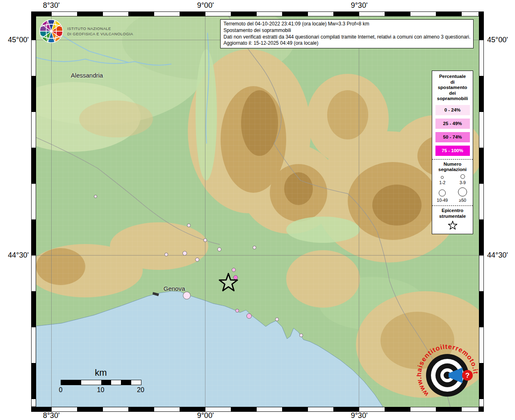  Describe the element at coordinates (258, 409) in the screenshot. I see `frame-band-bottom` at that location.